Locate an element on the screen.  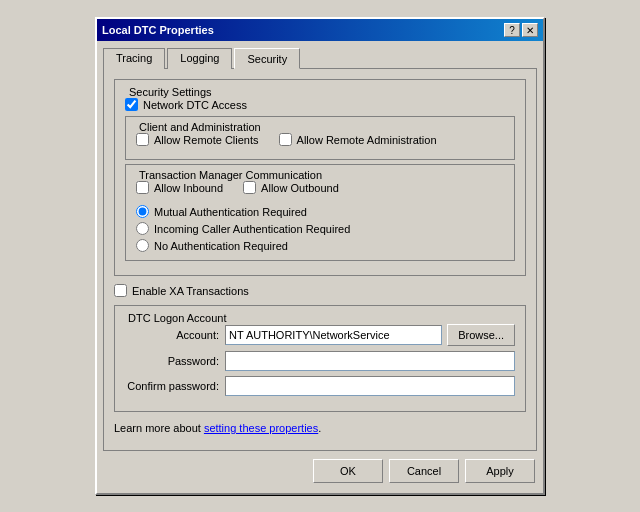
close-button: ✕ is located at coordinates (530, 30).